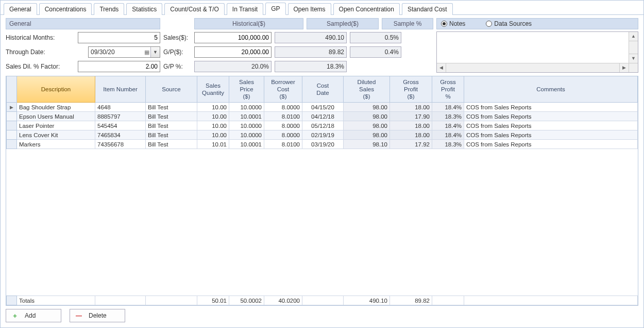  What do you see at coordinates (83, 67) in the screenshot?
I see `row-sales-dil: Sales Dil. % Factor:` at bounding box center [83, 67].